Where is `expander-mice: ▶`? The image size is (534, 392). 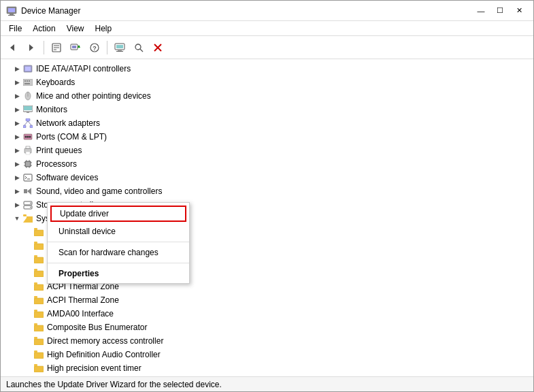 expander-mice: ▶ is located at coordinates (17, 96).